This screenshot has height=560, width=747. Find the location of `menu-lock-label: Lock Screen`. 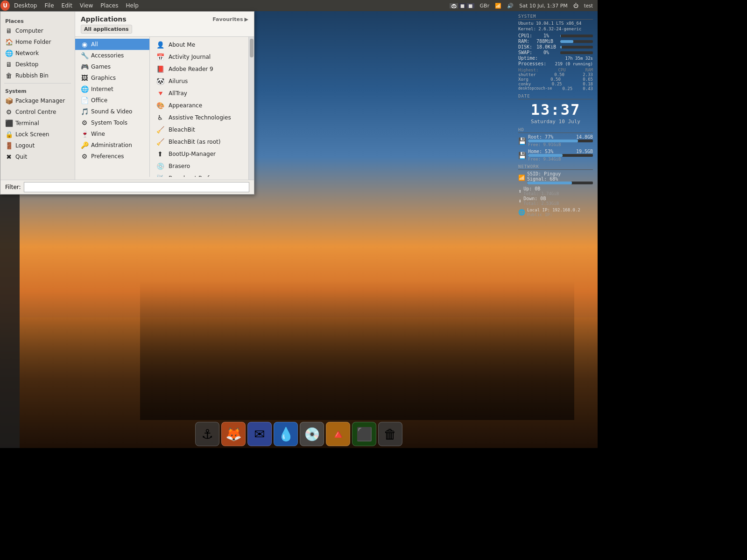

menu-lock-label: Lock Screen is located at coordinates (32, 134).